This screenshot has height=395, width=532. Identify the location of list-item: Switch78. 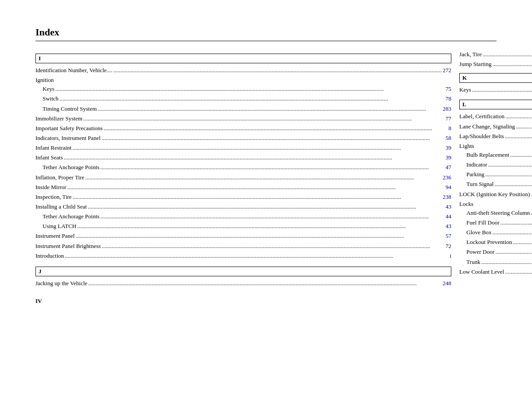
(243, 99).